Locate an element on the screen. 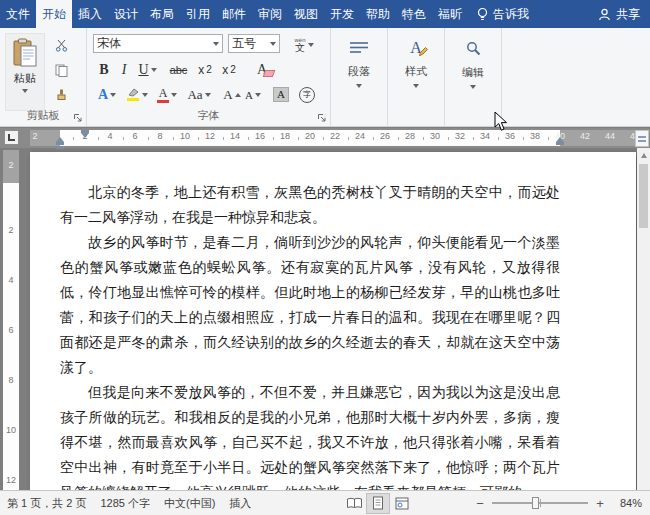 This screenshot has width=650, height=515. underline-button: U is located at coordinates (148, 70).